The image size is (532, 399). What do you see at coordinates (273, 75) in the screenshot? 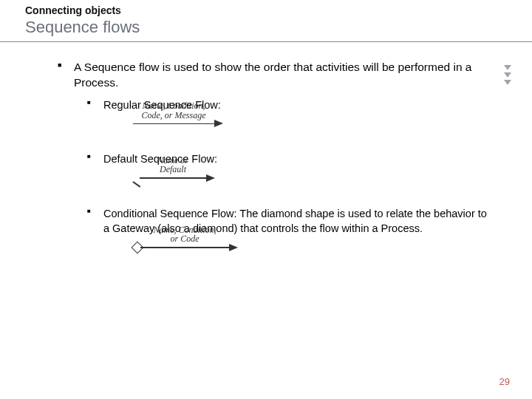
I see `intro-text: A Sequence flow is used to show the orde…` at bounding box center [273, 75].